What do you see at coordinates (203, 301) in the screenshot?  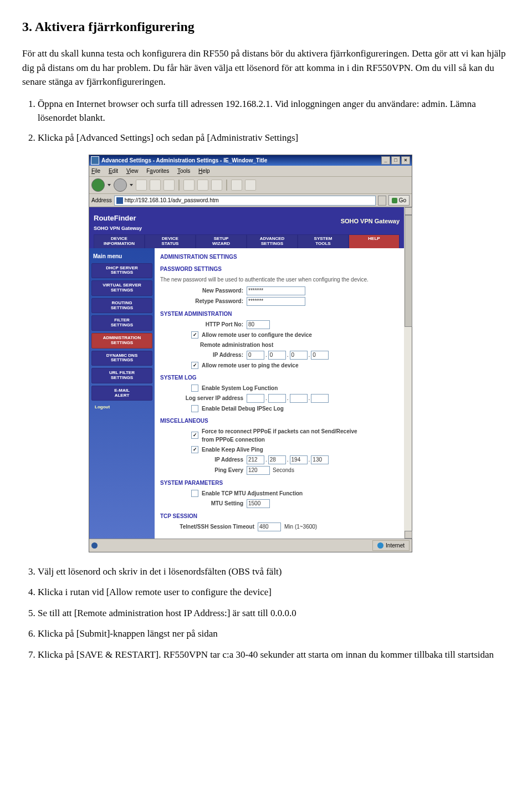 I see `lbl-repw: Retype Password:` at bounding box center [203, 301].